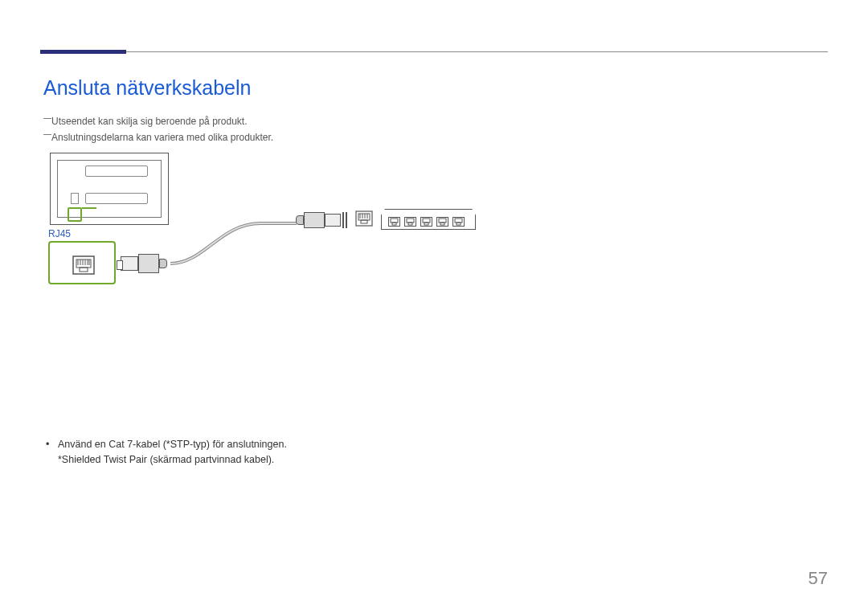  What do you see at coordinates (59, 234) in the screenshot?
I see `rj45-label: RJ45` at bounding box center [59, 234].